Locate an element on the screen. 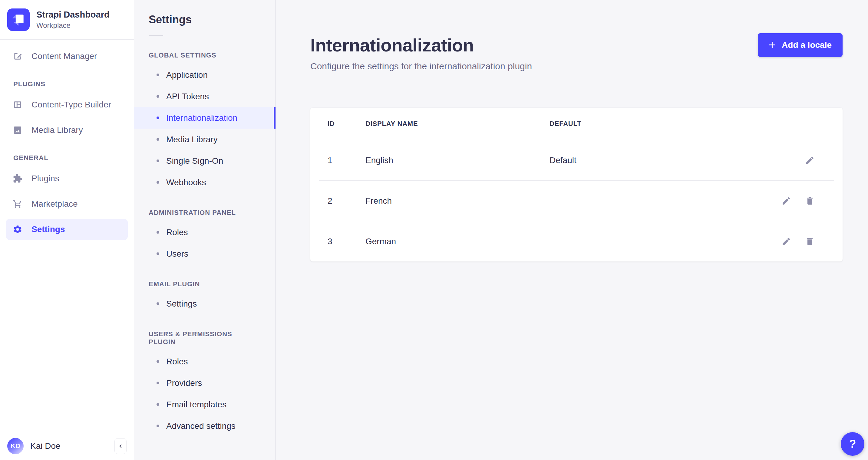 This screenshot has height=460, width=868. subnav-item-email-templates: Email templates is located at coordinates (205, 404).